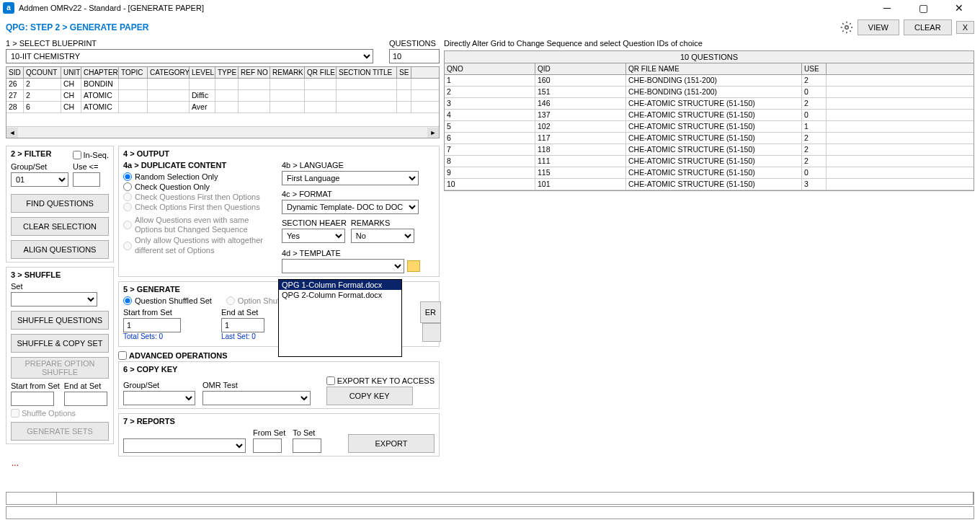 The image size is (980, 525). I want to click on set-select, so click(54, 299).